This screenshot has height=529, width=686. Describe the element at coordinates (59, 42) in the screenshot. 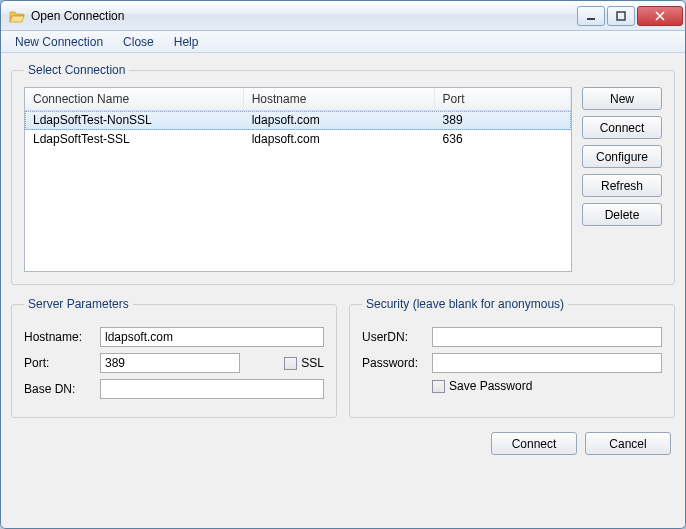

I see `menu-new-connection: New Connection` at that location.